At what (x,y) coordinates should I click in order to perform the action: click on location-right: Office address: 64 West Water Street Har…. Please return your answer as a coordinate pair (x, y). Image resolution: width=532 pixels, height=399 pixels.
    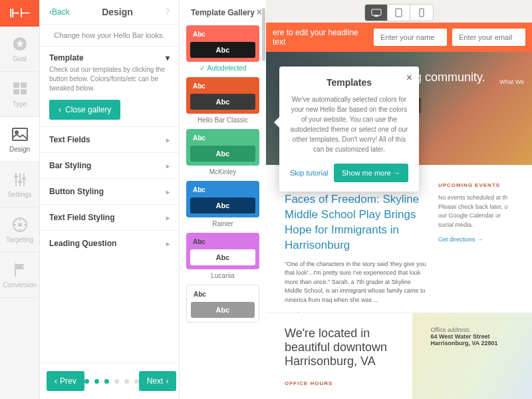
    Looking at the image, I should click on (472, 363).